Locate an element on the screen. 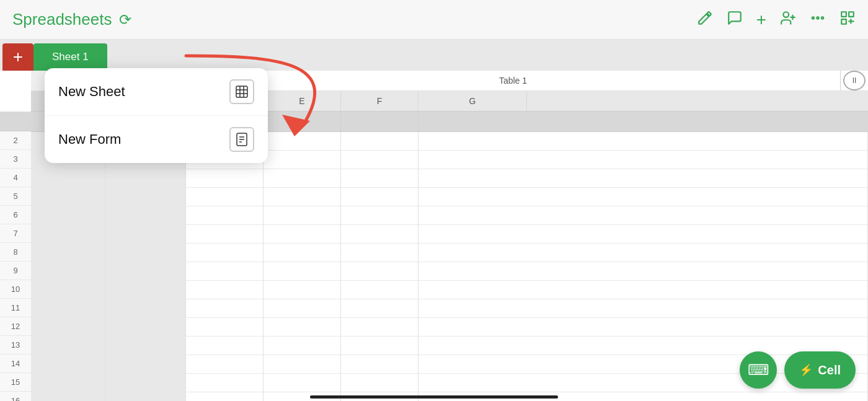  add-person-icon is located at coordinates (788, 20).